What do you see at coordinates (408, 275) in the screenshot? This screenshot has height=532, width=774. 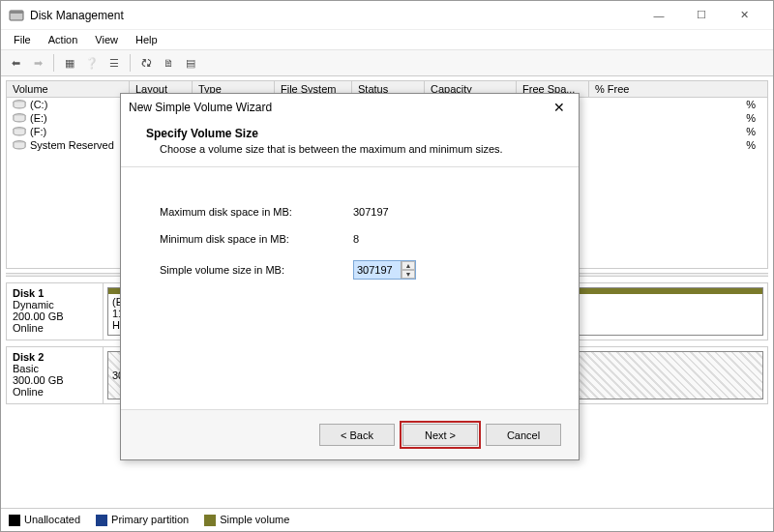 I see `spinner-down-icon: ▼` at bounding box center [408, 275].